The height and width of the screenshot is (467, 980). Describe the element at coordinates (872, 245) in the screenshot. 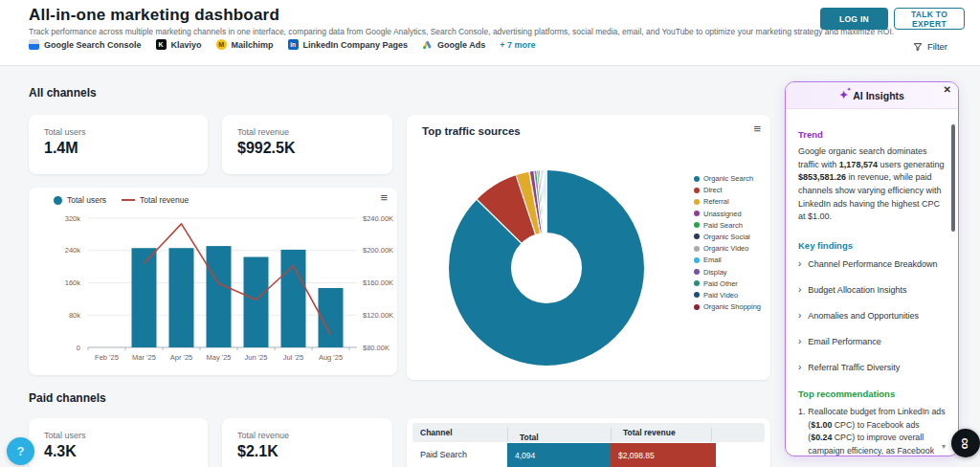

I see `key-findings-heading: Key findings` at that location.